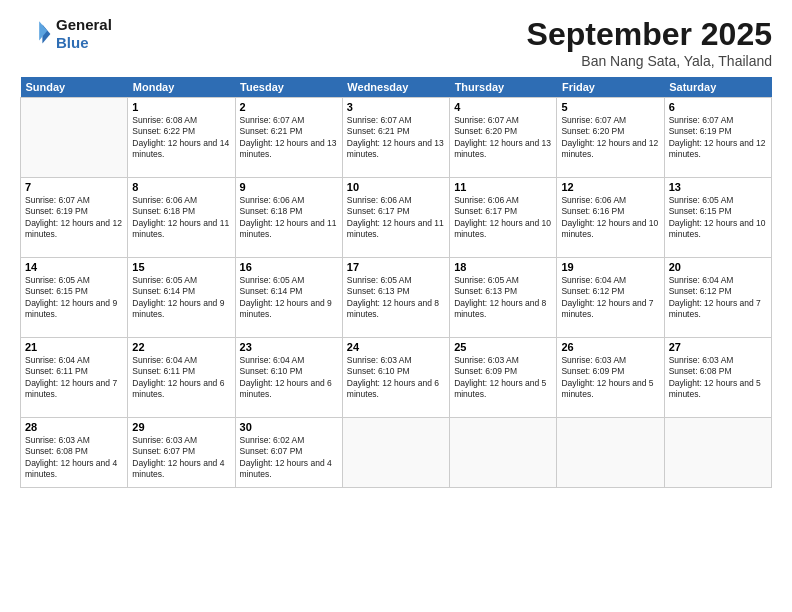 The height and width of the screenshot is (612, 792). What do you see at coordinates (288, 298) in the screenshot?
I see `day-cell: 16 Sunrise: 6:05 AMSunset: 6:14 PMDaylig…` at bounding box center [288, 298].